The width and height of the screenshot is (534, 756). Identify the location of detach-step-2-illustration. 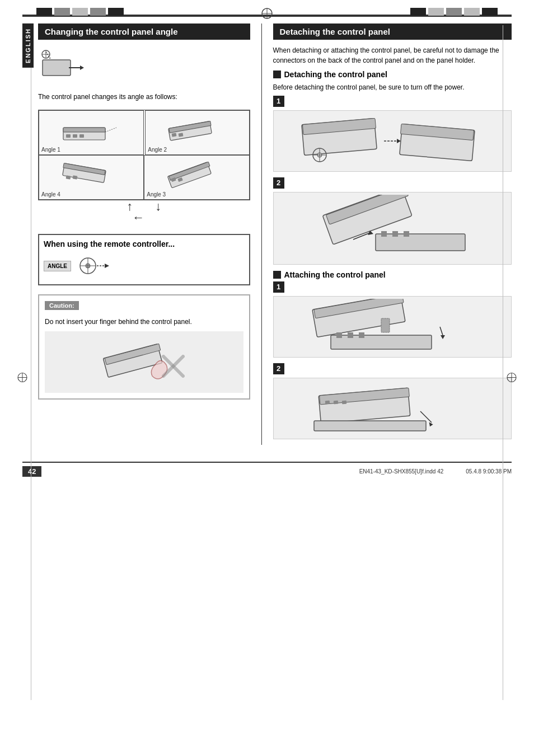
(393, 228).